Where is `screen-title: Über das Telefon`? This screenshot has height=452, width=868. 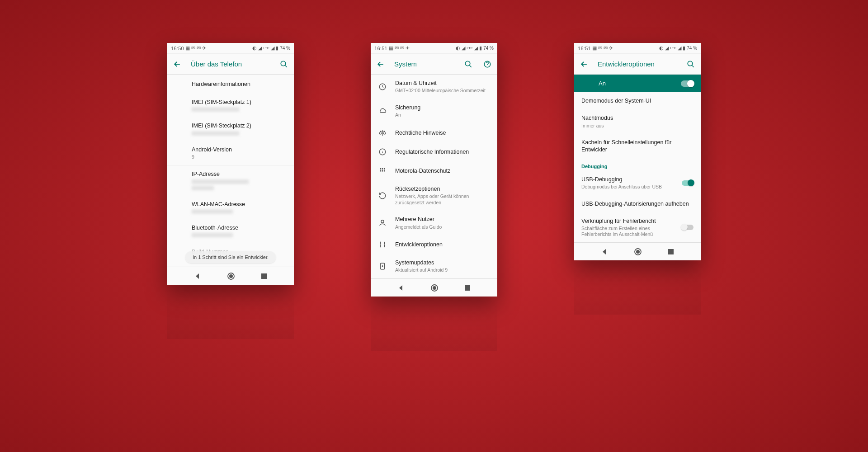 screen-title: Über das Telefon is located at coordinates (231, 64).